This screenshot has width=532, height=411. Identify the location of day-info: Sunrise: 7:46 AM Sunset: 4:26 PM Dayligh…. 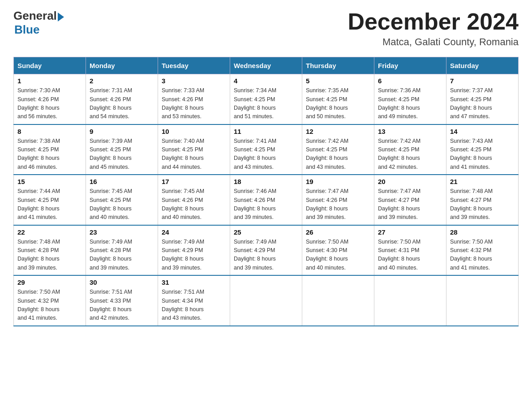
(266, 205).